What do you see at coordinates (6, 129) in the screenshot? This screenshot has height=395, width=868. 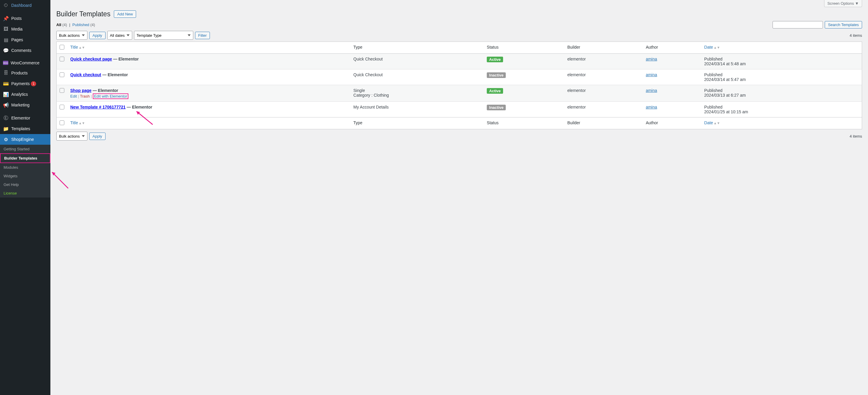 I see `folder-icon: 📁` at bounding box center [6, 129].